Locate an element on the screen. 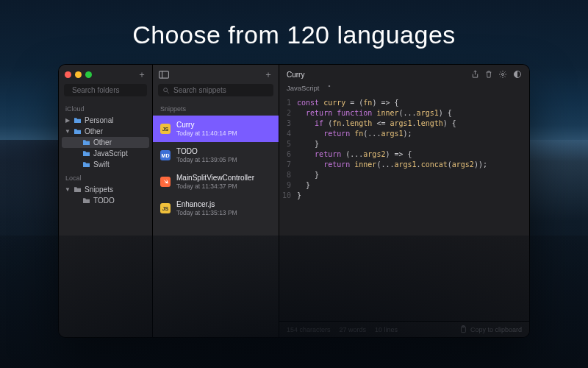 Image resolution: width=588 pixels, height=368 pixels. editor-topbar: Curry is located at coordinates (404, 74).